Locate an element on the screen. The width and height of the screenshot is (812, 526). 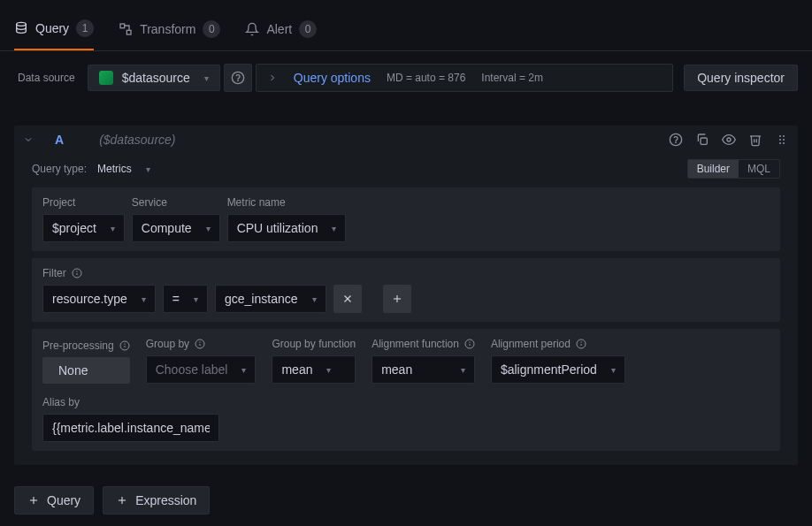
filter-label-text: Filter is located at coordinates (55, 273).